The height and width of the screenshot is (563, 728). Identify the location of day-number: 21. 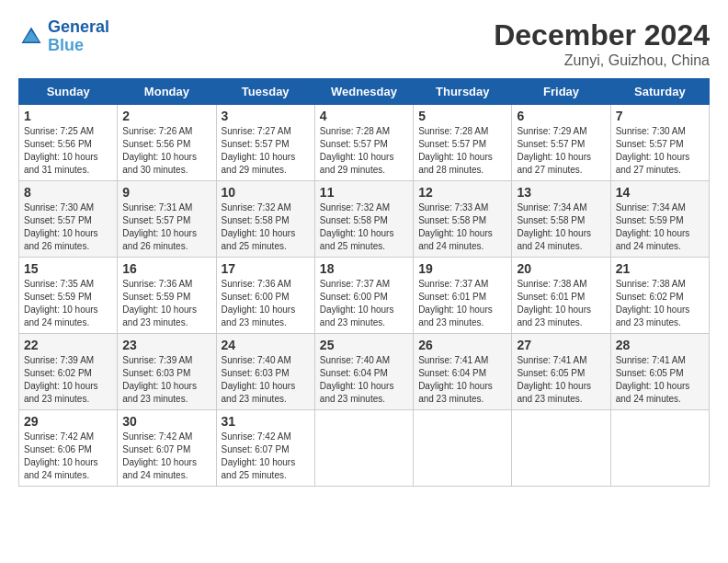
(660, 269).